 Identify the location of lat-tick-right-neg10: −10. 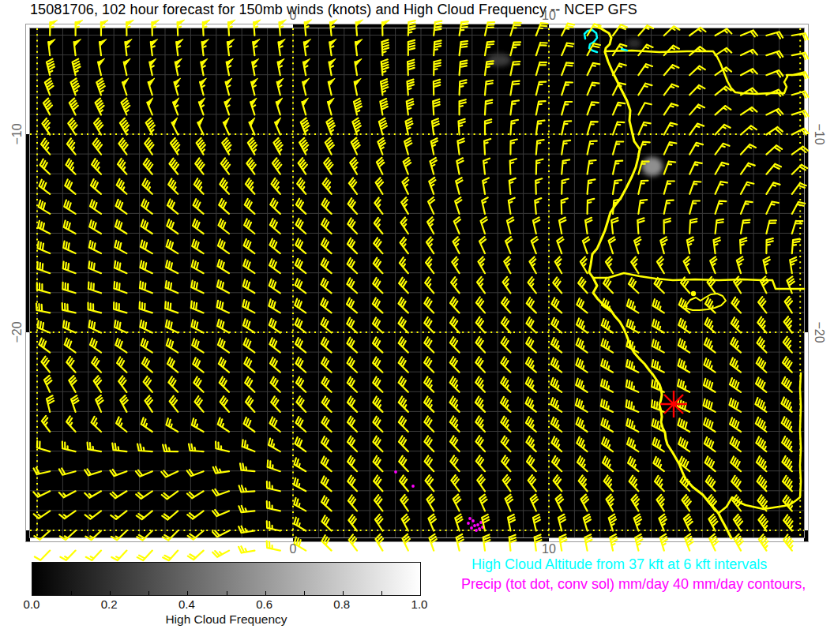
(819, 134).